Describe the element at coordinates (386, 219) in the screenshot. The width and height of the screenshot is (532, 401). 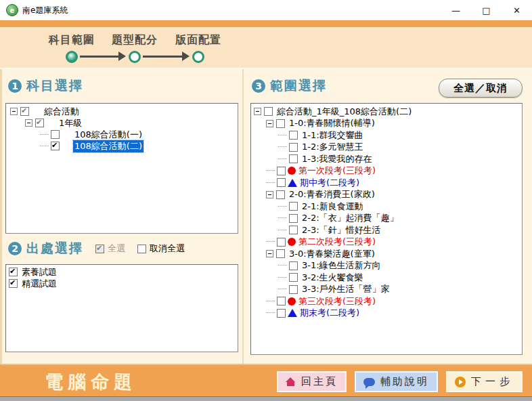
I see `tree-row: 2-2:「衣」起消費「趣」` at that location.